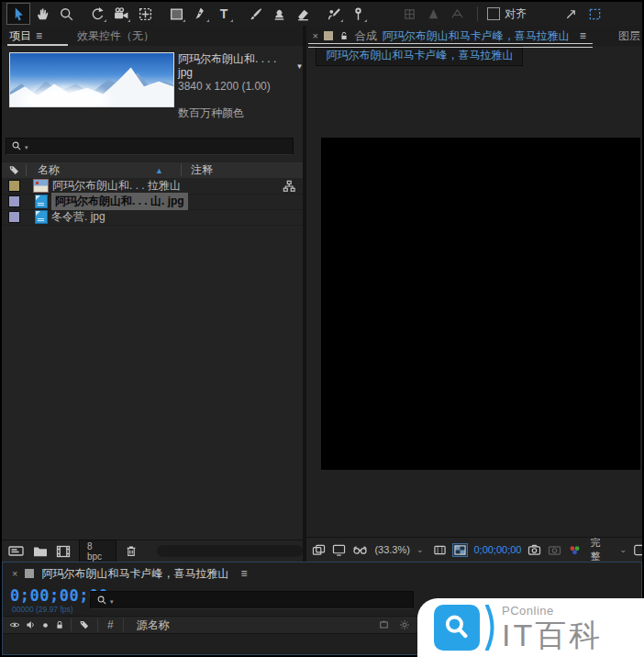  What do you see at coordinates (530, 628) in the screenshot?
I see `pconline-watermark: PConline IT百科` at bounding box center [530, 628].